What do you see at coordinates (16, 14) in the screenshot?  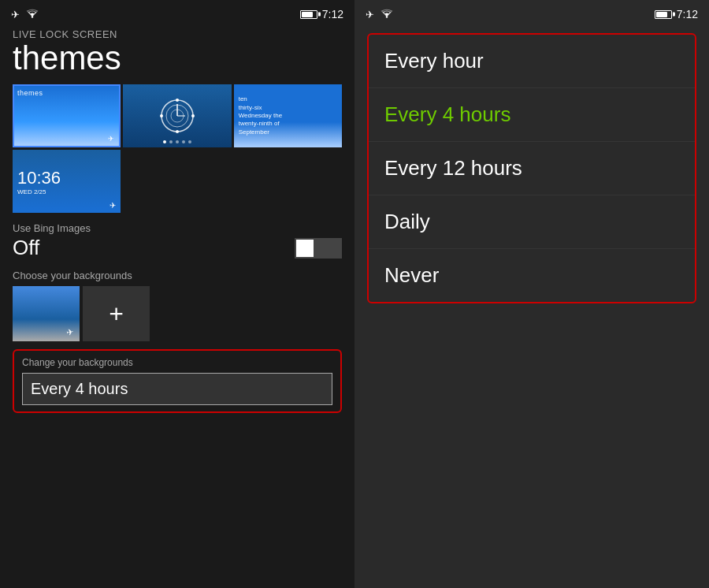 I see `airplane-icon: ✈` at bounding box center [16, 14].